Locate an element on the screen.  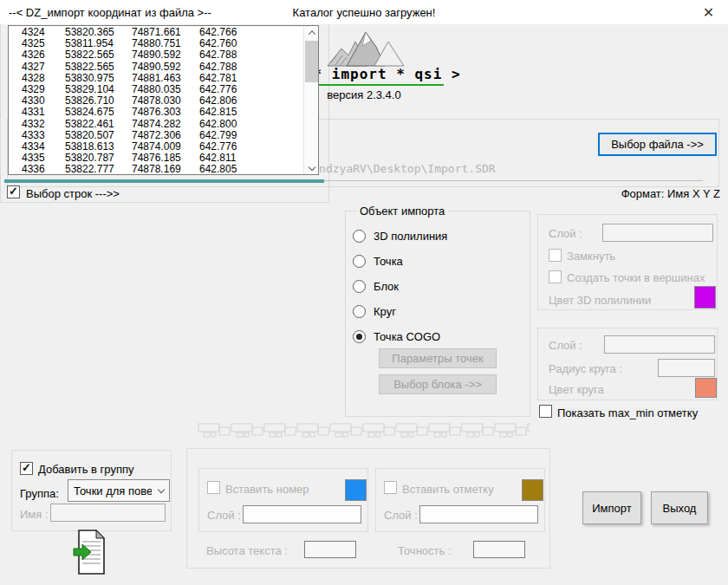
show-maxmin-label: Показать max_min отметку is located at coordinates (627, 413).